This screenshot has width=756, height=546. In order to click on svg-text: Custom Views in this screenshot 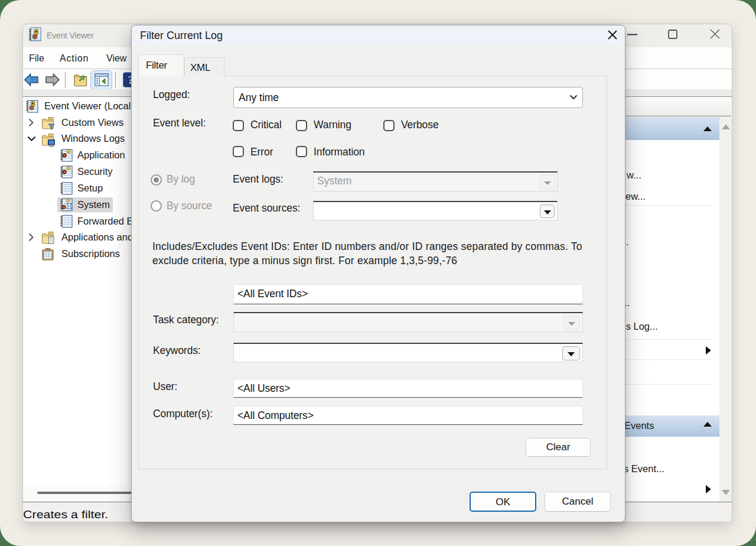, I will do `click(92, 122)`.